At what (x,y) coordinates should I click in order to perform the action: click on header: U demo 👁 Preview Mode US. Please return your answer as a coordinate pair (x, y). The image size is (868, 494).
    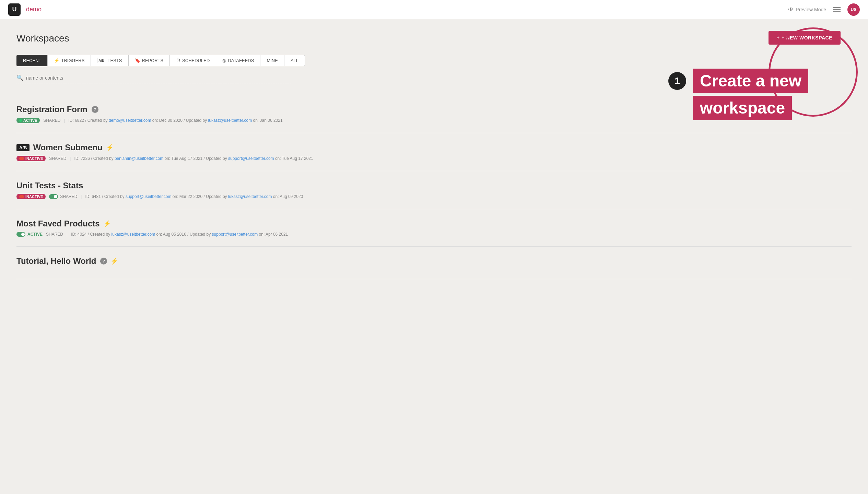
    Looking at the image, I should click on (434, 10).